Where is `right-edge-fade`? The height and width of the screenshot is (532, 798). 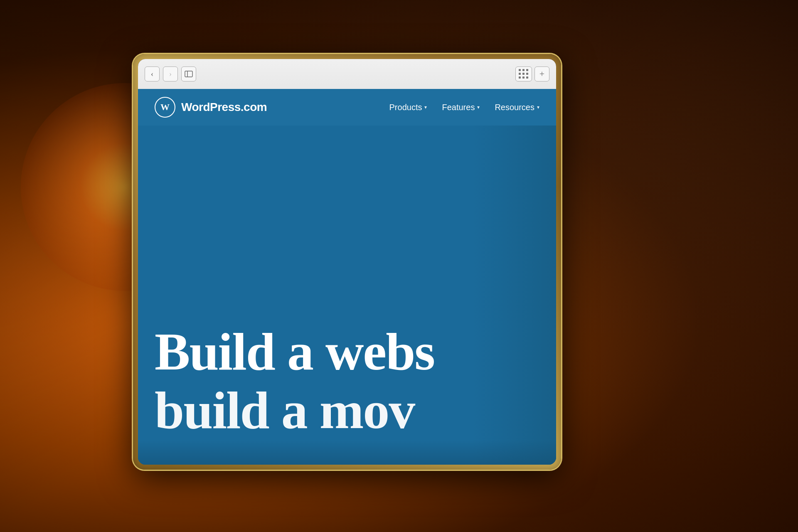 right-edge-fade is located at coordinates (515, 295).